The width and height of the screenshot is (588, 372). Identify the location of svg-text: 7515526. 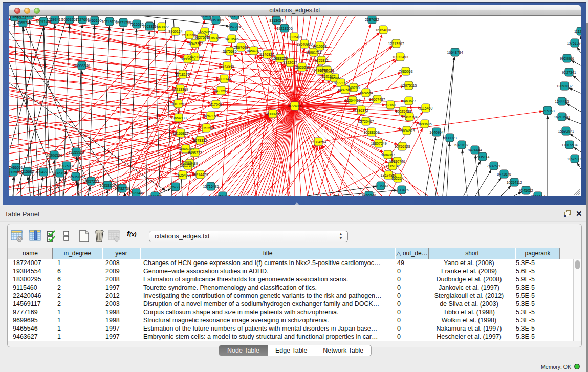
(136, 25).